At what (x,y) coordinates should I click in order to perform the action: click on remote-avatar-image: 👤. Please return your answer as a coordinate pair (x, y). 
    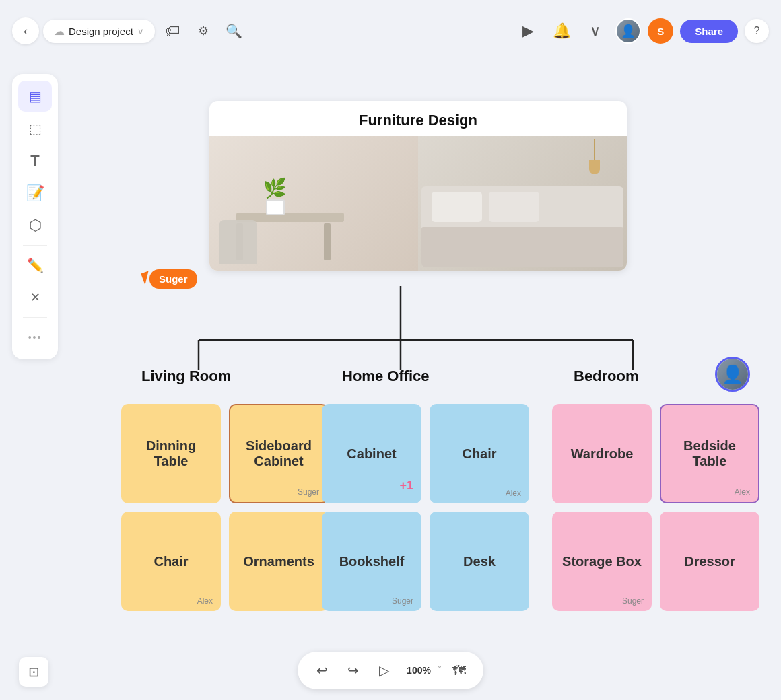
    Looking at the image, I should click on (733, 374).